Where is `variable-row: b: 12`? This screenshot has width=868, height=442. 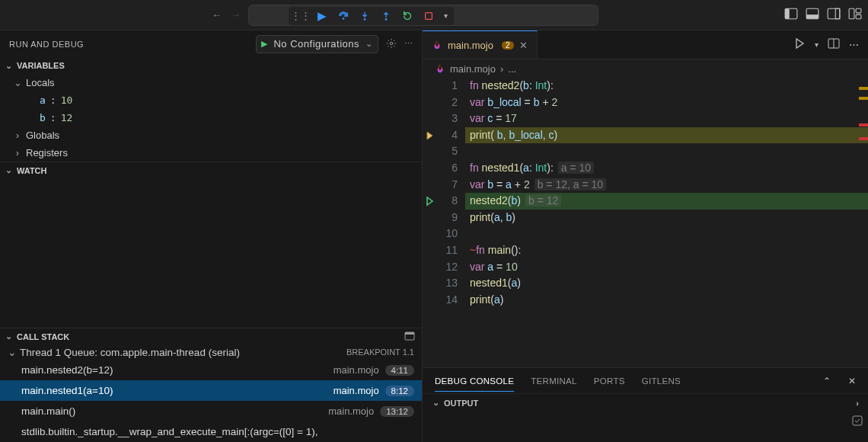
variable-row: b: 12 is located at coordinates (225, 117).